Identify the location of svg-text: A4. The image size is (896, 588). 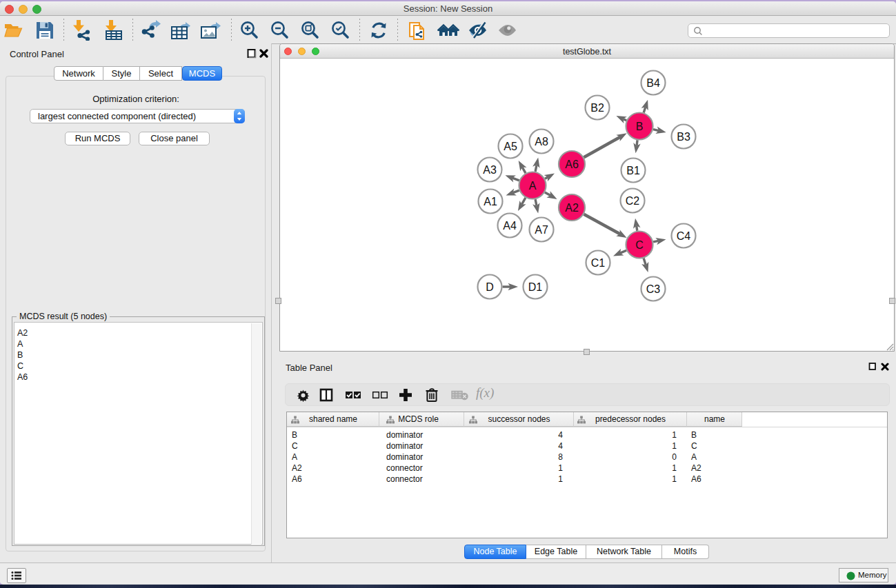
(510, 226).